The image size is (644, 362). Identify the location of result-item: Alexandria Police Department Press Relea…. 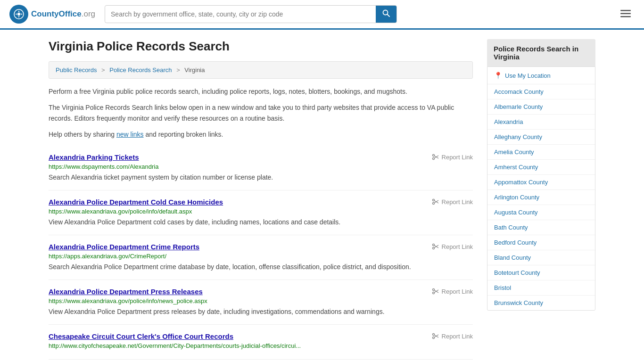
(261, 303).